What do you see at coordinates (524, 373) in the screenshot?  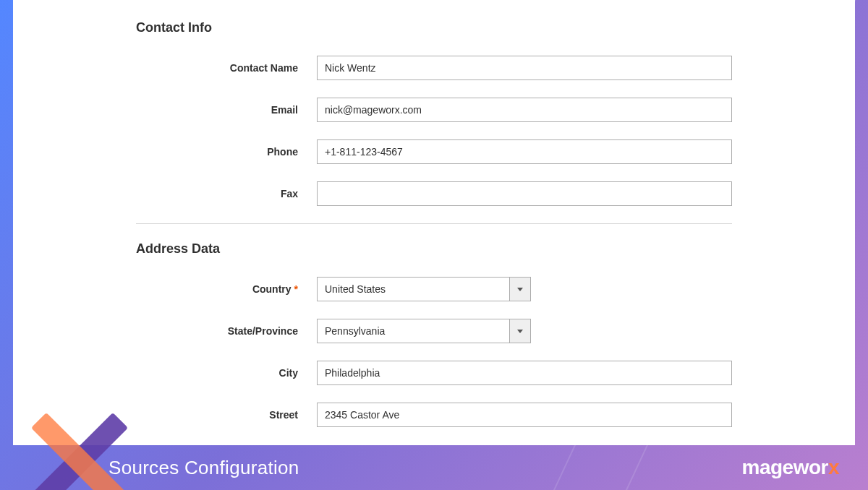 I see `input-city` at bounding box center [524, 373].